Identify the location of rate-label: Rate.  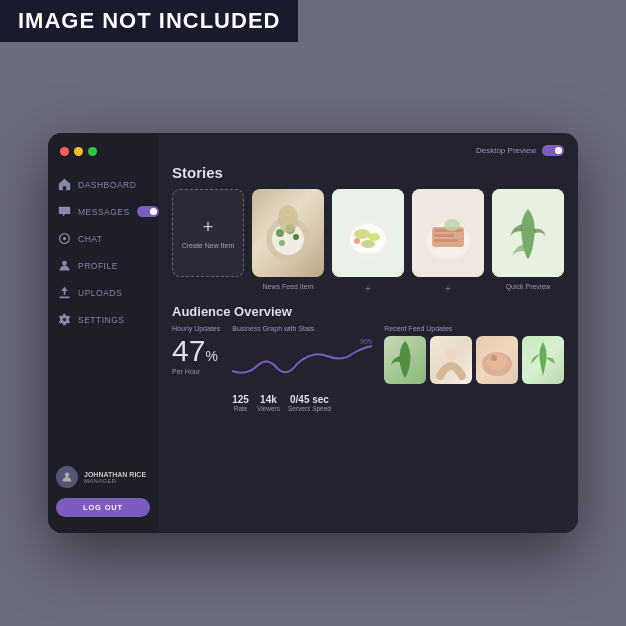
(240, 408).